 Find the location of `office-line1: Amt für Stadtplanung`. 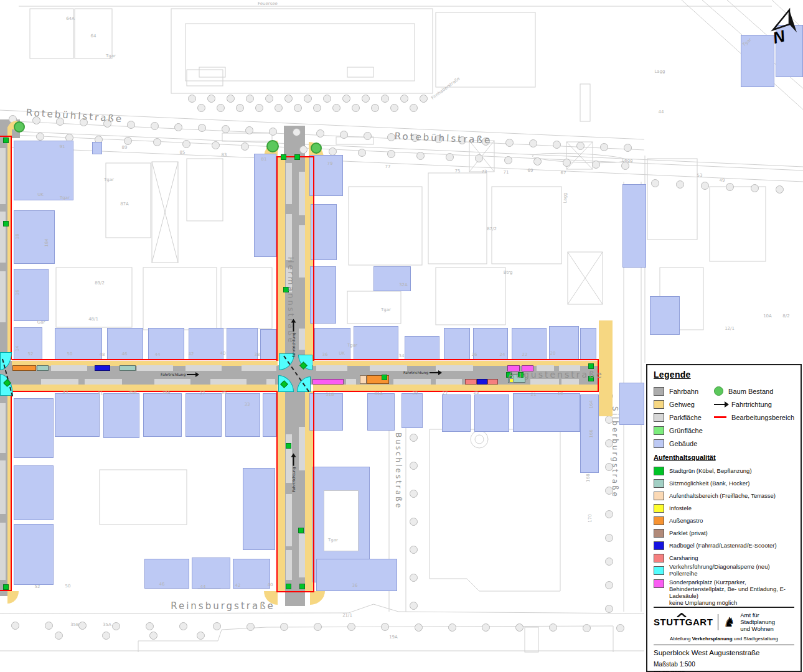

office-line1: Amt für Stadtplanung is located at coordinates (767, 618).